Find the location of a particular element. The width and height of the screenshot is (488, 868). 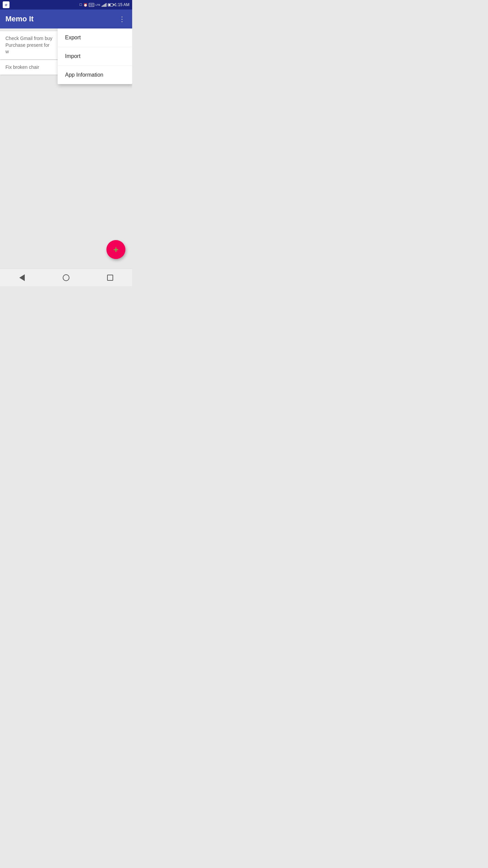

alarm-icon: ⏰ is located at coordinates (85, 5).